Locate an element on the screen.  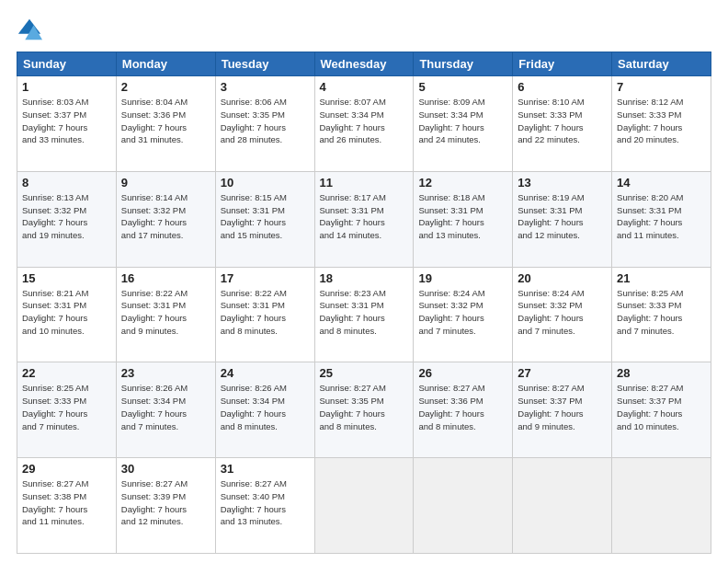
calendar-cell: 30Sunrise: 8:27 AMSunset: 3:39 PMDayligh… is located at coordinates (165, 506).